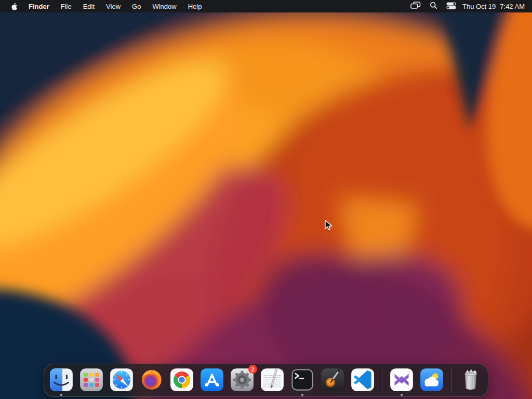  I want to click on spotlight-search-icon, so click(433, 6).